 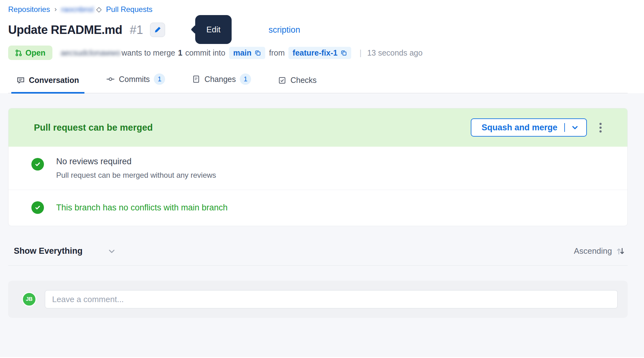 I want to click on checklist-icon, so click(x=282, y=80).